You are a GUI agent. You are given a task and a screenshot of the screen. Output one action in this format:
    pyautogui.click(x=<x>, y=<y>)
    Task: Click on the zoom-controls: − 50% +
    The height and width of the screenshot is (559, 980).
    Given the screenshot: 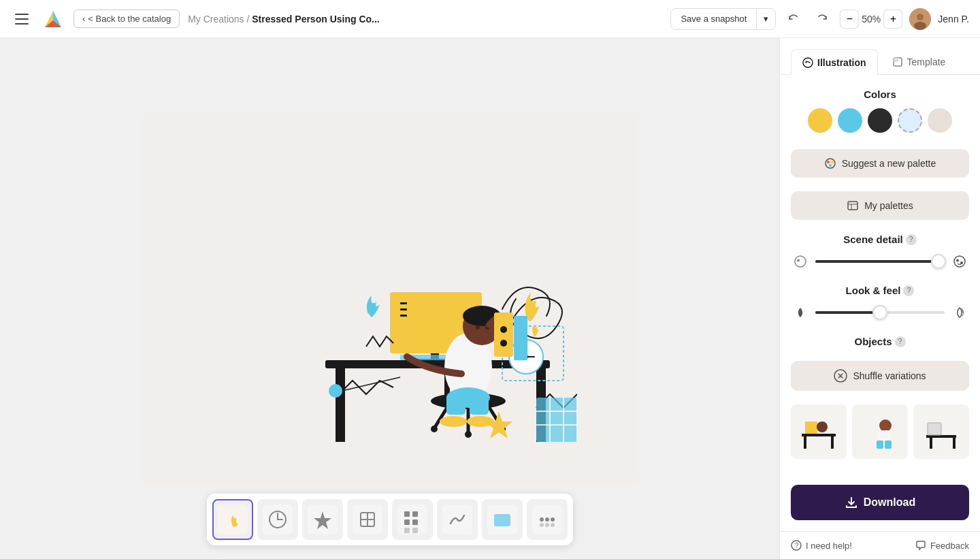 What is the action you would take?
    pyautogui.click(x=871, y=19)
    